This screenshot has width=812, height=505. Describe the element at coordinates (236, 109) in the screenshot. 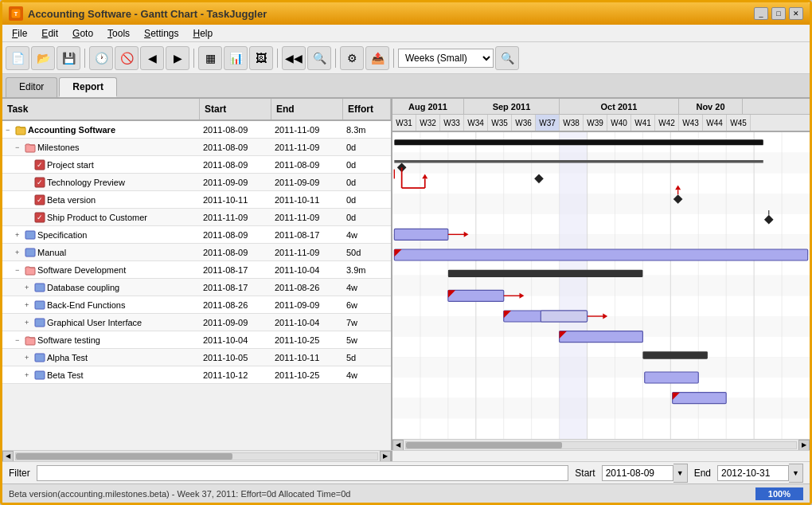

I see `col-start: Start` at that location.